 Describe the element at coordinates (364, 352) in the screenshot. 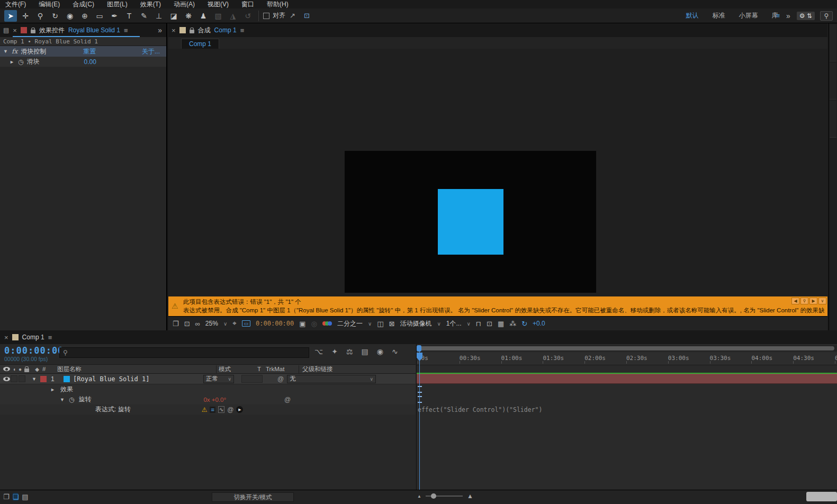

I see `frame-blending-icon: ▤` at that location.